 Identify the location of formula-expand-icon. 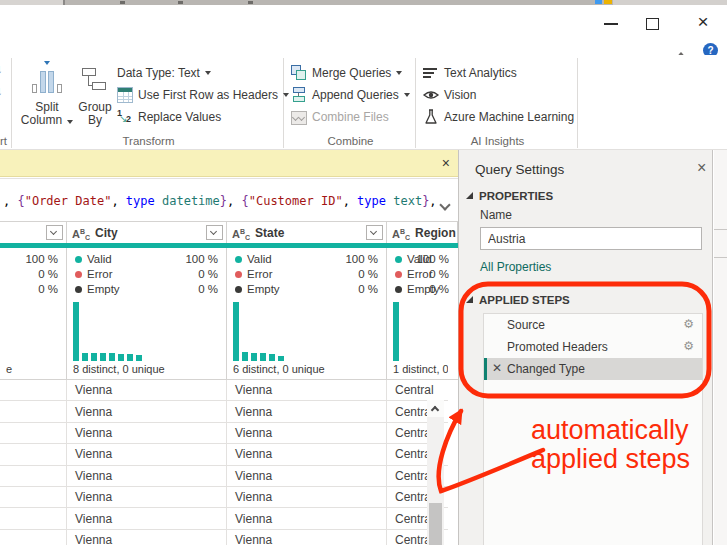
(445, 204).